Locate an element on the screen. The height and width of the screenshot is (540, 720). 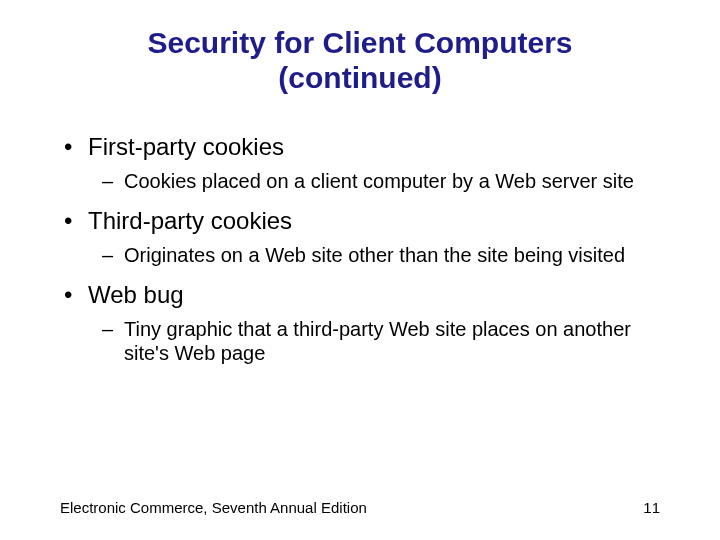
list-subitem: – Tiny graphic that a third-party Web si… is located at coordinates (381, 341).